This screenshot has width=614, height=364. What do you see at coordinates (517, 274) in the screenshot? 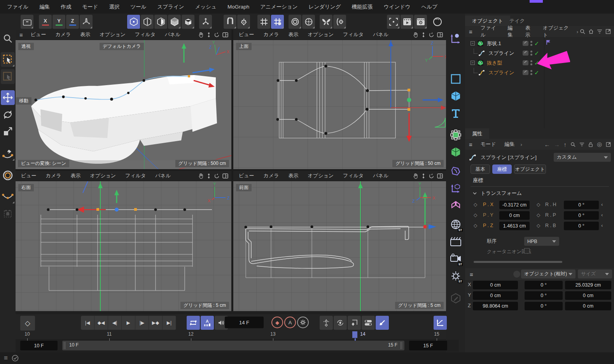
I see `cm-apply-dot` at bounding box center [517, 274].